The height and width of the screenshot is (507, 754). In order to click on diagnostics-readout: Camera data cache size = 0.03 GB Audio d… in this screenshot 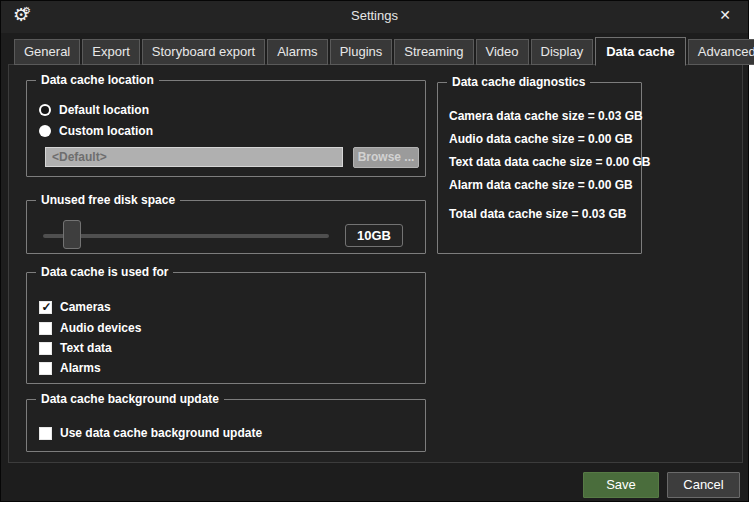, I will do `click(542, 170)`.